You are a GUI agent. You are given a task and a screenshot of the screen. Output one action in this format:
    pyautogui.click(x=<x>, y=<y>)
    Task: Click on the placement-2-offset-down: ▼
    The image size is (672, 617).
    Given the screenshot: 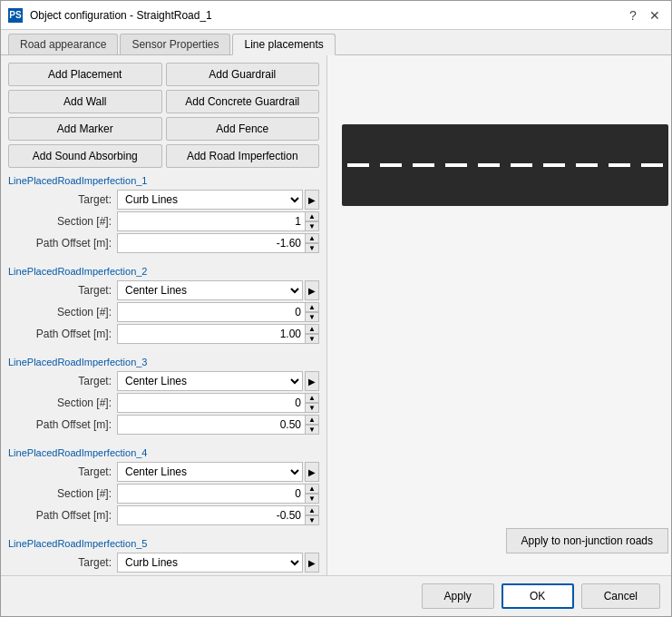 What is the action you would take?
    pyautogui.click(x=312, y=339)
    